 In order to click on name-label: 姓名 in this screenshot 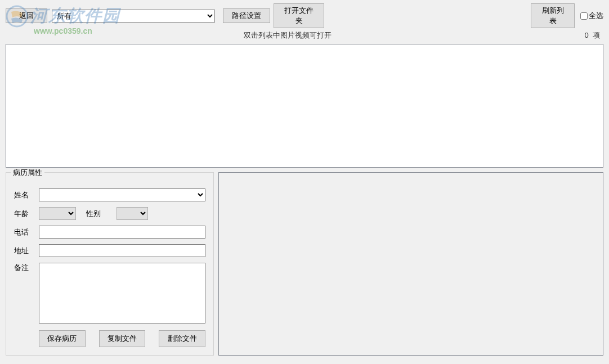, I will do `click(26, 195)`.